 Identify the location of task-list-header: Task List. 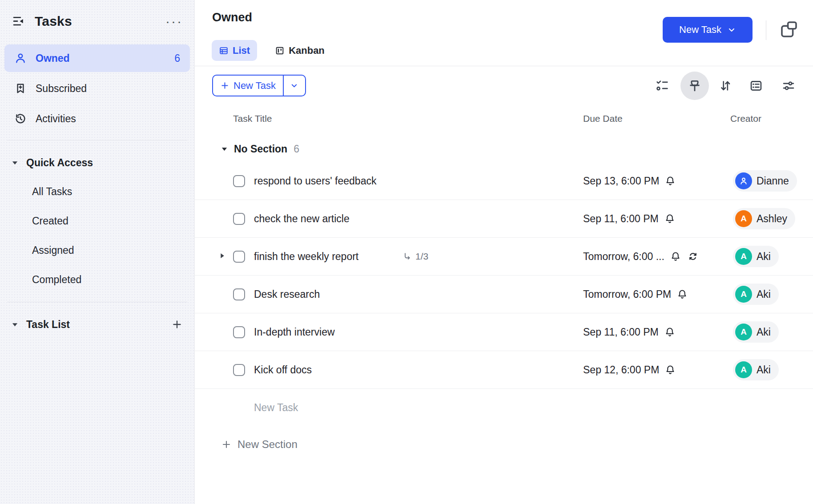
(97, 324).